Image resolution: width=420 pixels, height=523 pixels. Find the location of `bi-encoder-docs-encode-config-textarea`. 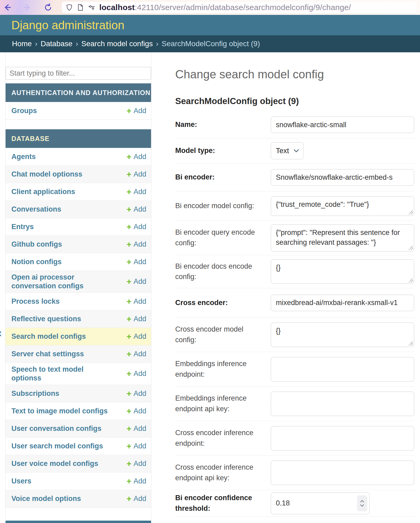

bi-encoder-docs-encode-config-textarea is located at coordinates (342, 272).